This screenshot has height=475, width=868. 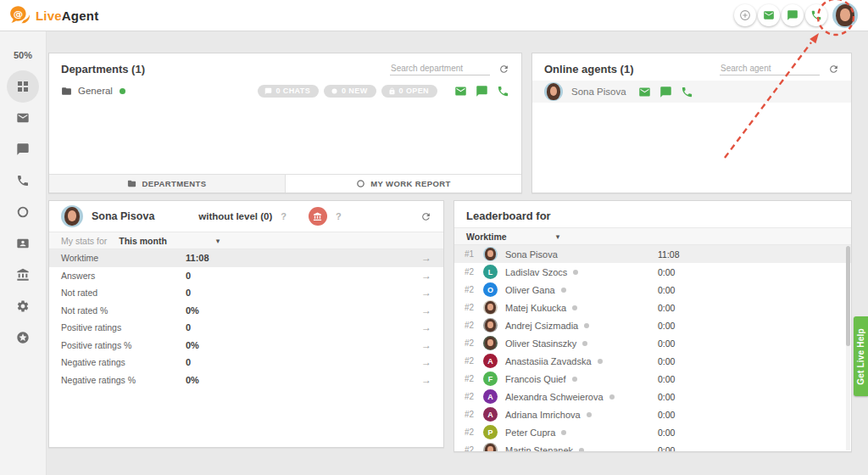 What do you see at coordinates (24, 117) in the screenshot?
I see `sidebar-item-tickets` at bounding box center [24, 117].